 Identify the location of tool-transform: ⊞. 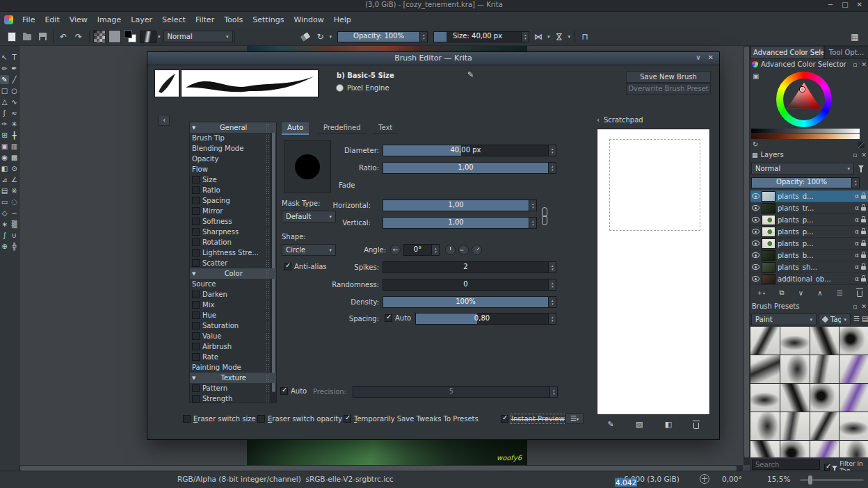
(4, 135).